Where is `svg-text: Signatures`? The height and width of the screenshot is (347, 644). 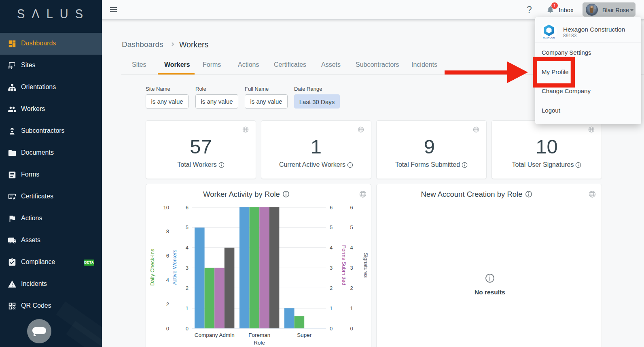
svg-text: Signatures is located at coordinates (366, 266).